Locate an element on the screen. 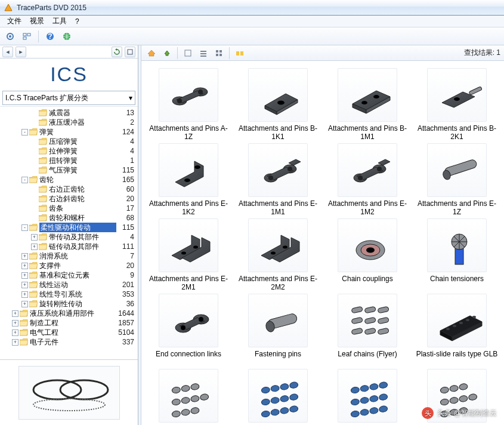  tree-item: +线性运动201 is located at coordinates (69, 285).